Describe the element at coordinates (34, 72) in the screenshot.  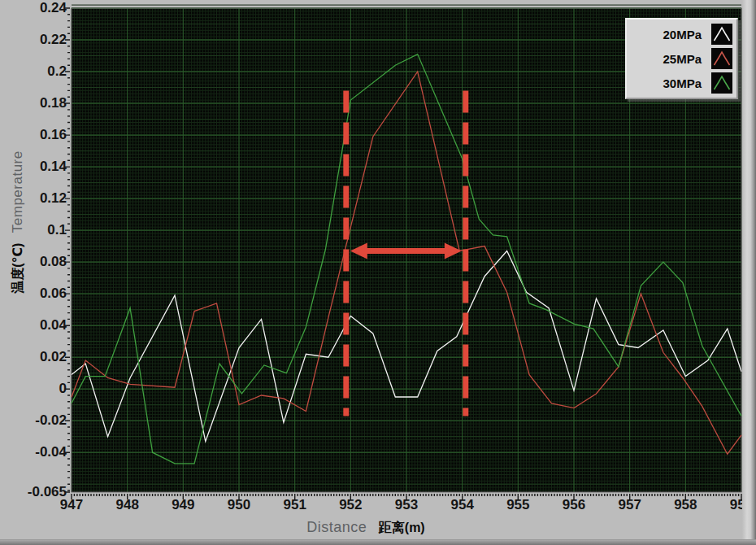
I see `y-tick-label: 0.2` at that location.